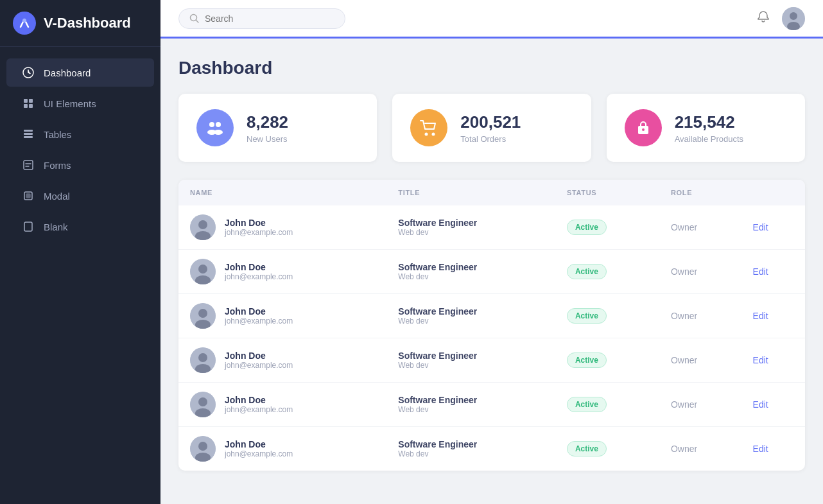  What do you see at coordinates (490, 139) in the screenshot?
I see `stat-label-orders: Total Orders` at bounding box center [490, 139].